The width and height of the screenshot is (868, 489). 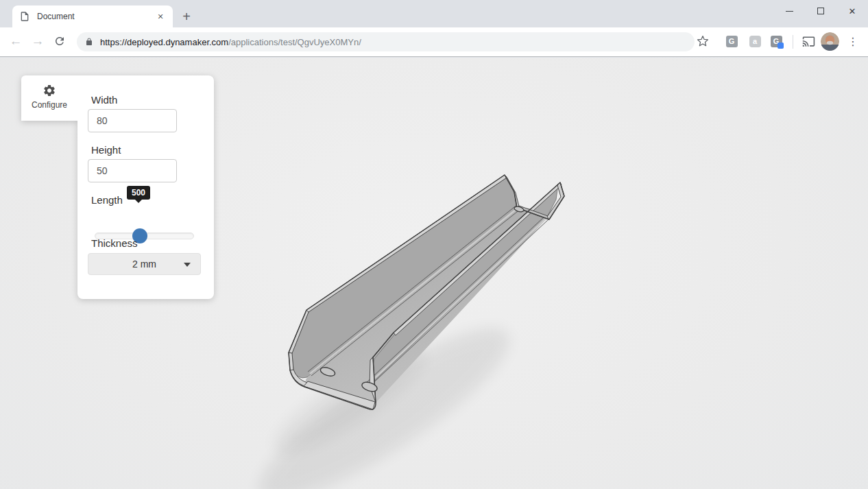 I want to click on profile-avatar, so click(x=830, y=41).